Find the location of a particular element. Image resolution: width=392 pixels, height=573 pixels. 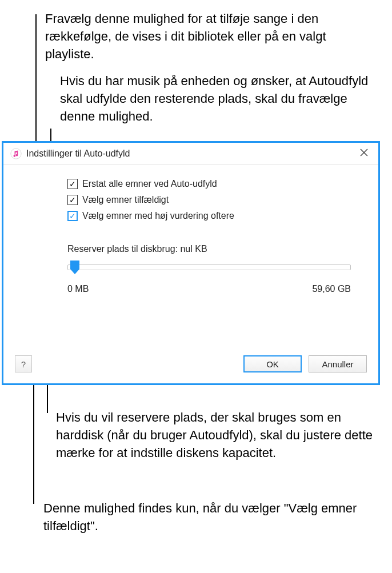

annotation-high-rating-info: Denne mulighed findes kun, når du vælger… is located at coordinates (203, 518).